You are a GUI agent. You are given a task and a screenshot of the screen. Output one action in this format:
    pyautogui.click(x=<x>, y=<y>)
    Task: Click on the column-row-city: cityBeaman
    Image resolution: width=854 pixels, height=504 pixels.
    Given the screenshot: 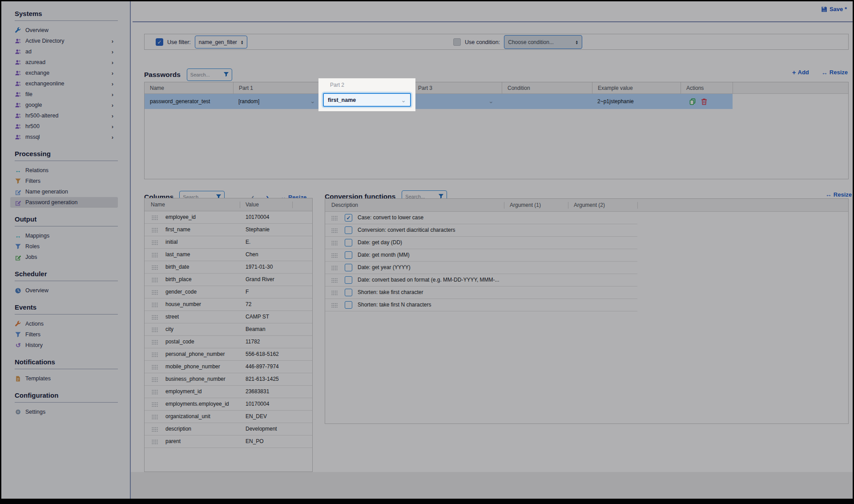 What is the action you would take?
    pyautogui.click(x=229, y=330)
    